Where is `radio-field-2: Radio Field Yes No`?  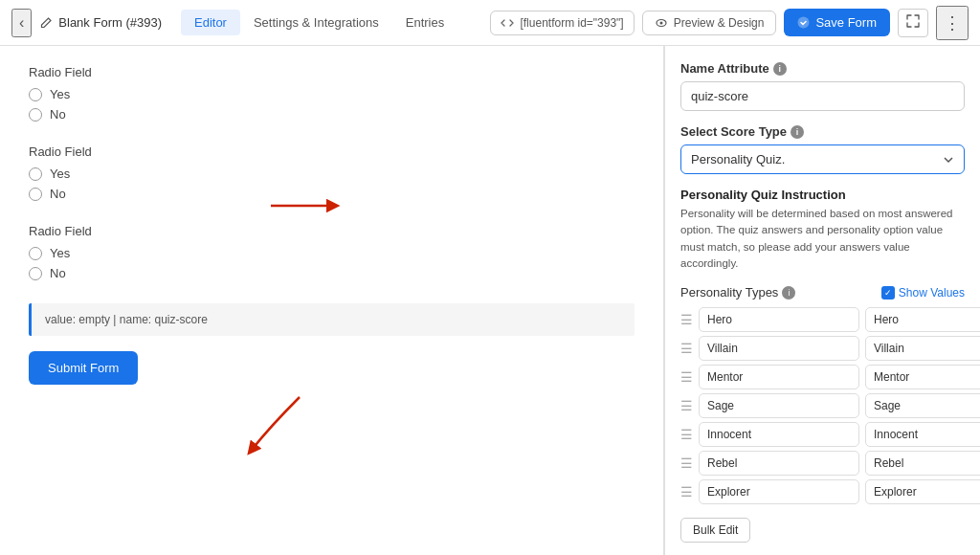 radio-field-2: Radio Field Yes No is located at coordinates (331, 172).